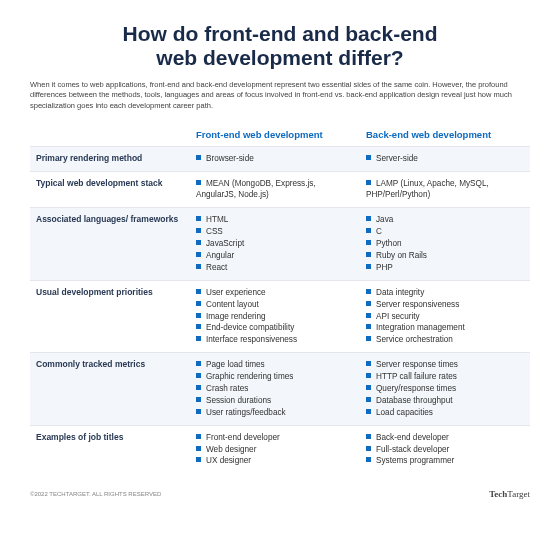 The image size is (560, 534). Describe the element at coordinates (275, 190) in the screenshot. I see `frontend-list: MEAN (MongoDB, Express.js, AngularJS, No…` at that location.